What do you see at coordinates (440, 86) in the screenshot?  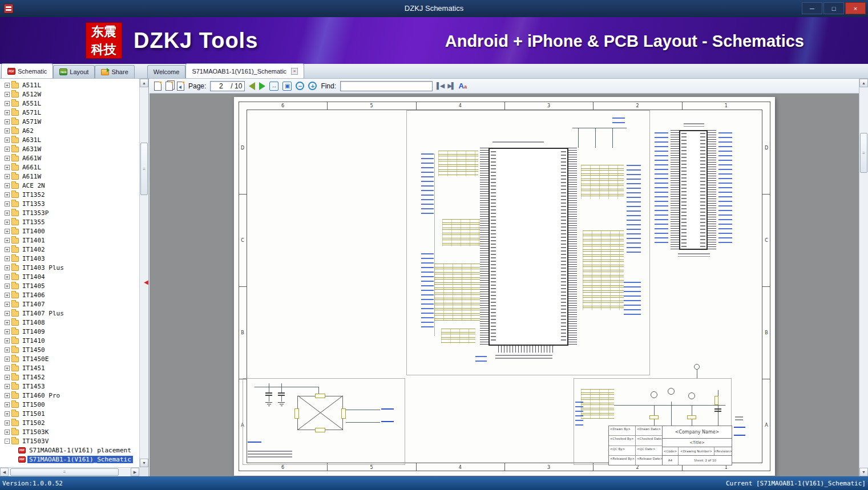 I see `find-previous-icon: ▌◀` at bounding box center [440, 86].